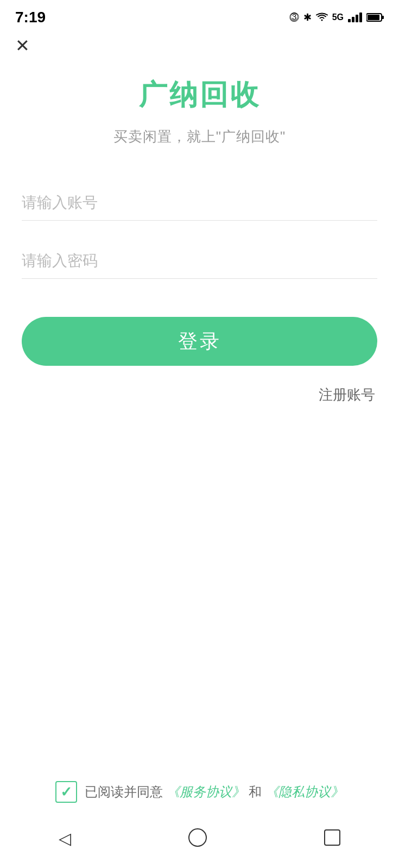 The width and height of the screenshot is (399, 868). Describe the element at coordinates (200, 95) in the screenshot. I see `app-title: 广纳回收` at that location.